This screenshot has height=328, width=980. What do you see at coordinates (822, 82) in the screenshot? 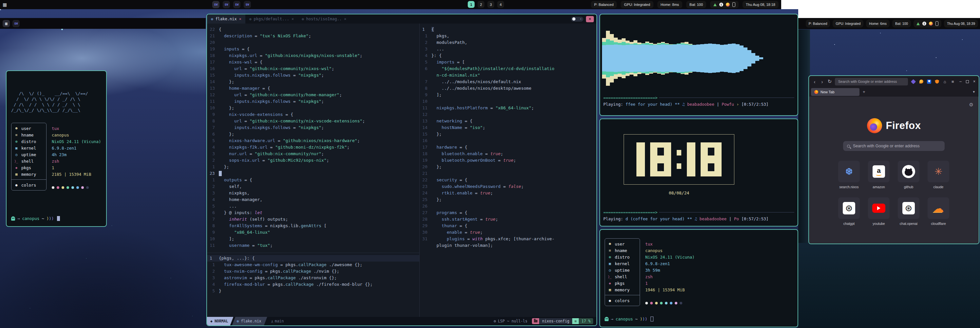
I see `forward-button: ›` at bounding box center [822, 82].